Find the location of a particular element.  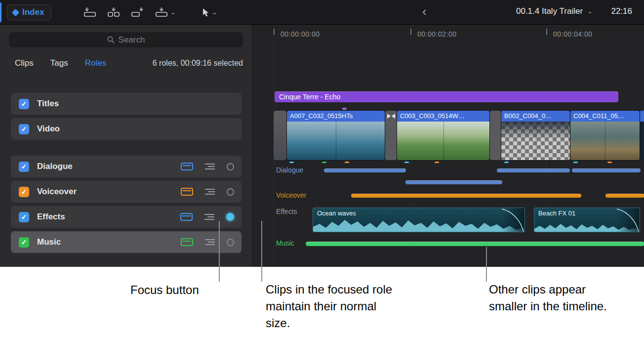

arrow-tool-button: ⌄ is located at coordinates (209, 12).